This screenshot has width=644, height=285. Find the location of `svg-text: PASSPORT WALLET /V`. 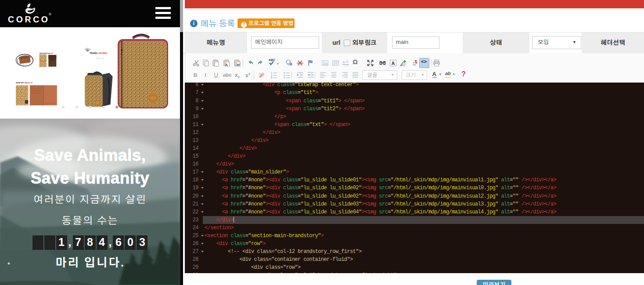

svg-text: PASSPORT WALLET /V is located at coordinates (24, 83).